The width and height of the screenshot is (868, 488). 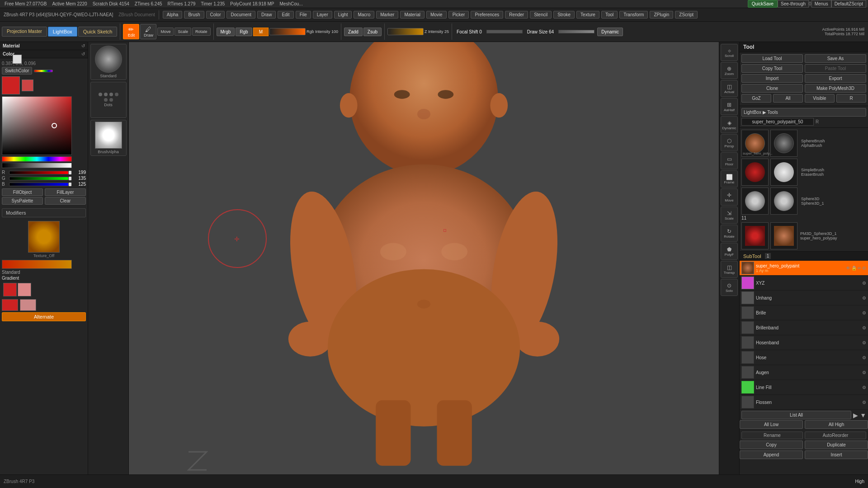 What do you see at coordinates (137, 14) in the screenshot?
I see `document-tab: ZBrush Document` at bounding box center [137, 14].